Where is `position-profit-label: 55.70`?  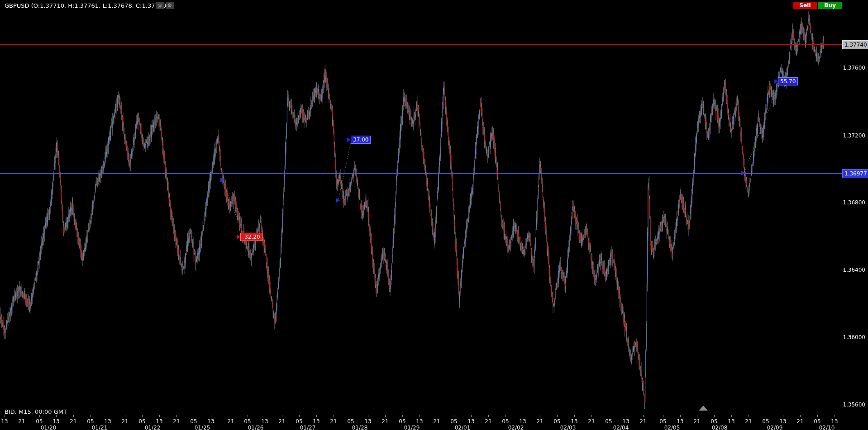
position-profit-label: 55.70 is located at coordinates (788, 81).